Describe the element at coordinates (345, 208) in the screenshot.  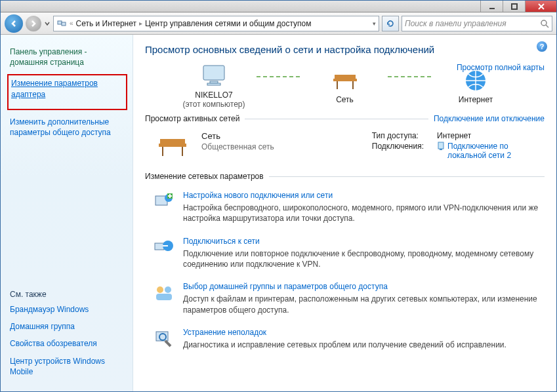
I see `task-new-connection: Настройка нового подключения или сети На…` at that location.